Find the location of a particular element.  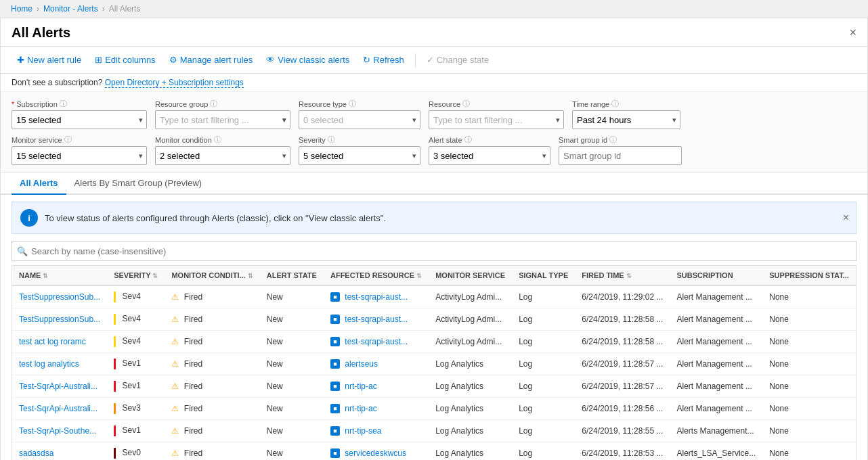

severity-info-icon: ⓘ is located at coordinates (332, 139).